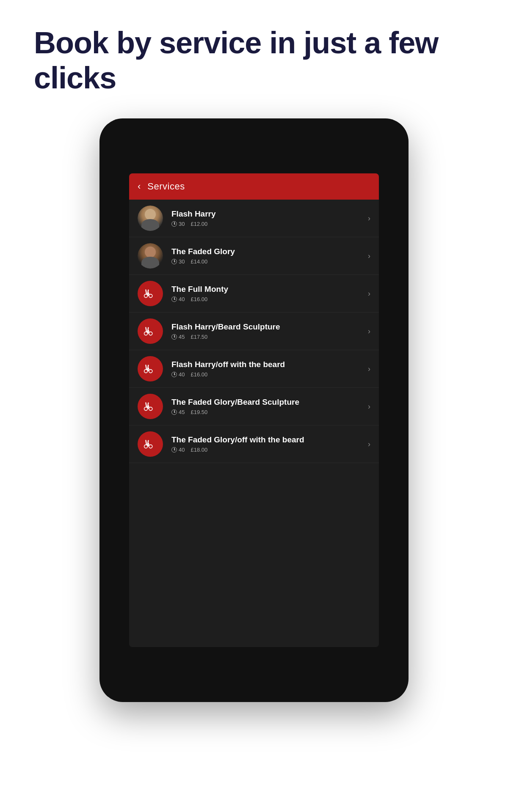  What do you see at coordinates (254, 60) in the screenshot?
I see `page-title: Book by service in just a few clicks` at bounding box center [254, 60].